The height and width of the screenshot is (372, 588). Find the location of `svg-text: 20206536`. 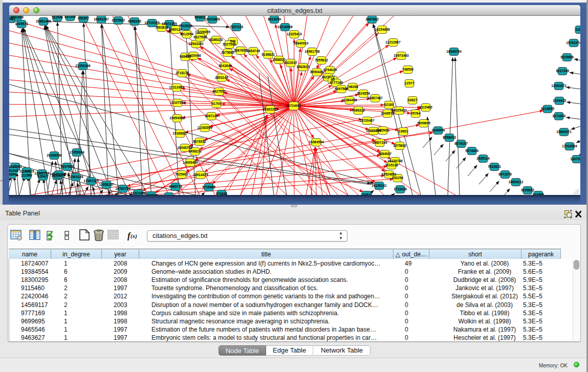

svg-text: 20206536 is located at coordinates (54, 156).